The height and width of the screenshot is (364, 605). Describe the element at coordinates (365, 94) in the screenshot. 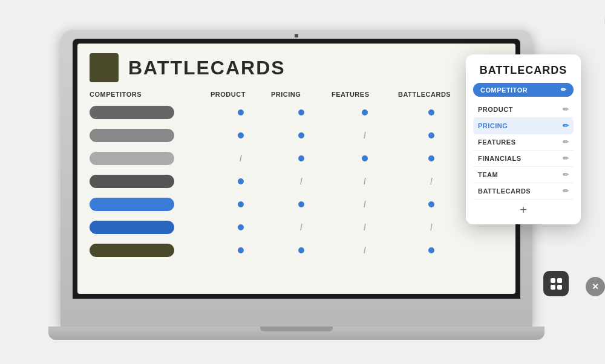

I see `col-header-features: FEATURES` at that location.